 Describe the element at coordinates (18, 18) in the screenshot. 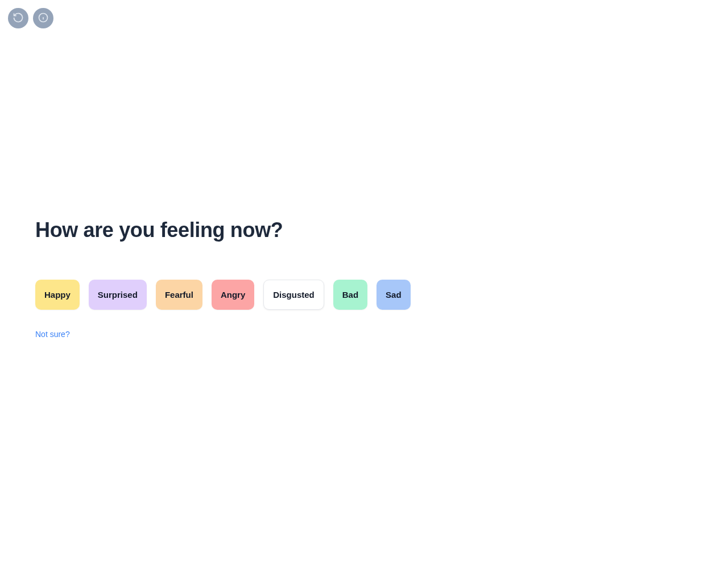

I see `reset-button` at that location.